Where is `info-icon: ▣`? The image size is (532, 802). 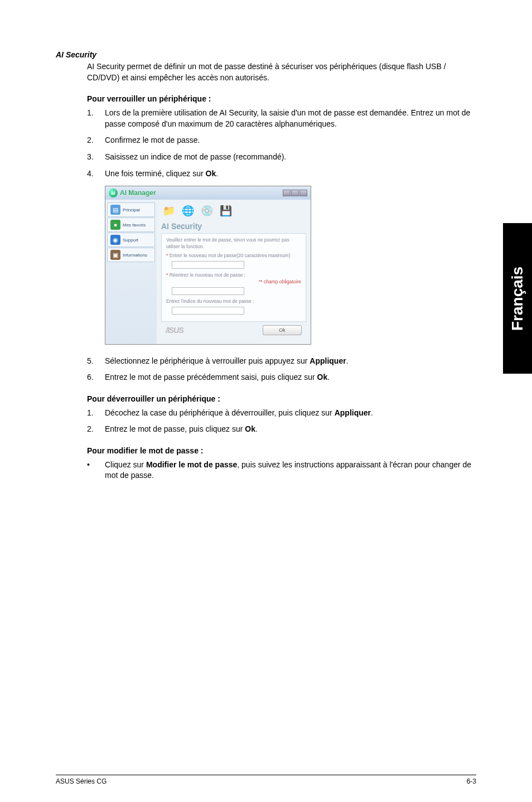 info-icon: ▣ is located at coordinates (115, 255).